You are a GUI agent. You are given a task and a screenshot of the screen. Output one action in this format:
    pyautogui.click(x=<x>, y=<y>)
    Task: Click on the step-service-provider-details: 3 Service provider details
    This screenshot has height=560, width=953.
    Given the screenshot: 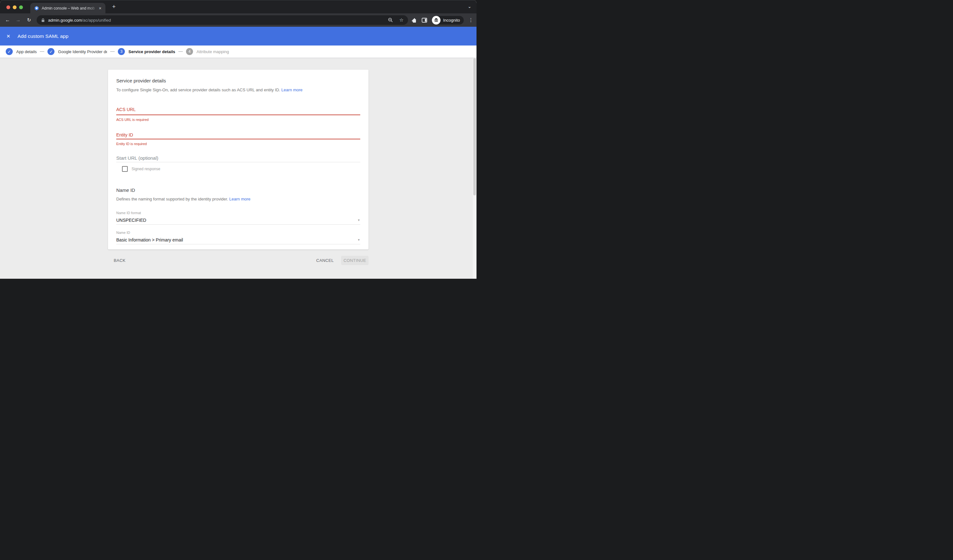 What is the action you would take?
    pyautogui.click(x=147, y=51)
    